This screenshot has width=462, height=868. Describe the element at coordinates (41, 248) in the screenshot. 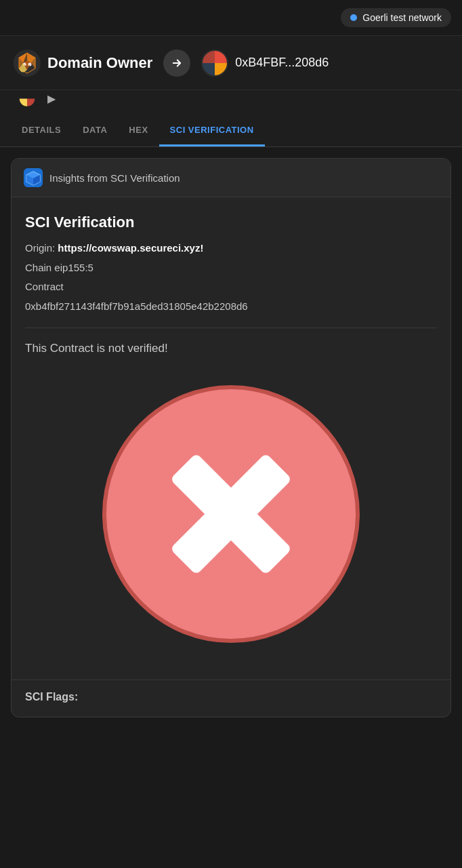

I see `sci-origin-prefix: Origin:` at that location.